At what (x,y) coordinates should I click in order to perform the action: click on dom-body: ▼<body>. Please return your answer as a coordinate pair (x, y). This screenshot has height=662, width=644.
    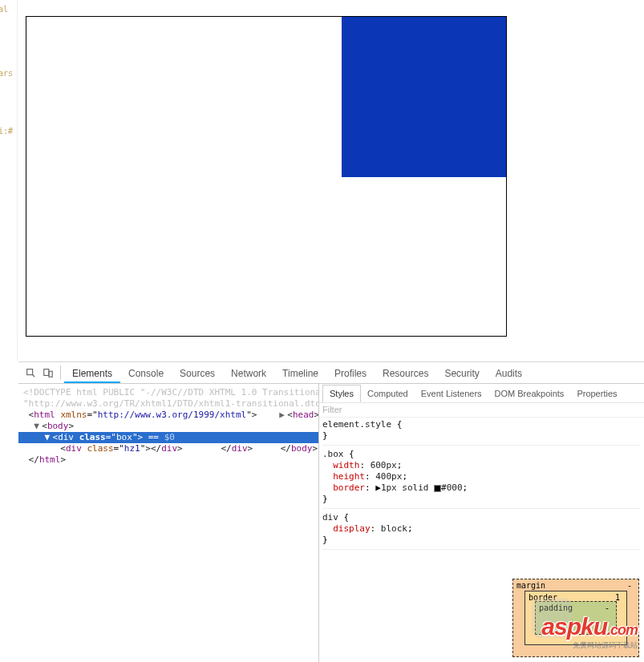
    Looking at the image, I should click on (47, 426).